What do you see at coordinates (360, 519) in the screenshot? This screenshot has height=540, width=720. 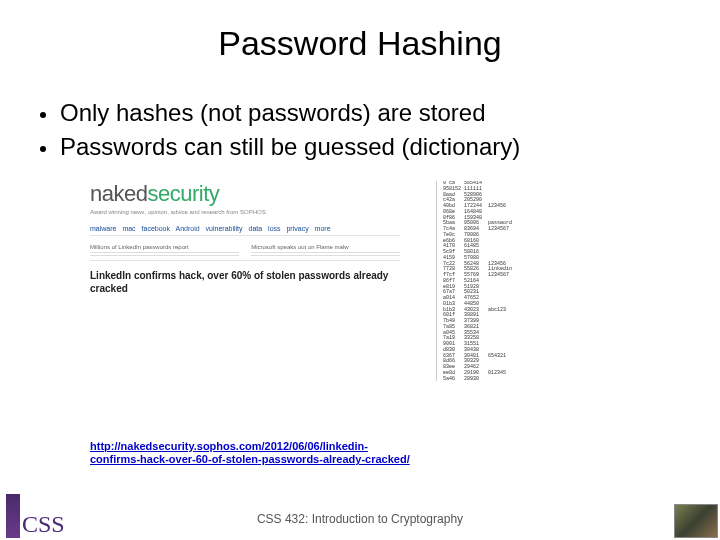 I see `slide-footer: CSS 432: Introduction to Cryptography` at bounding box center [360, 519].